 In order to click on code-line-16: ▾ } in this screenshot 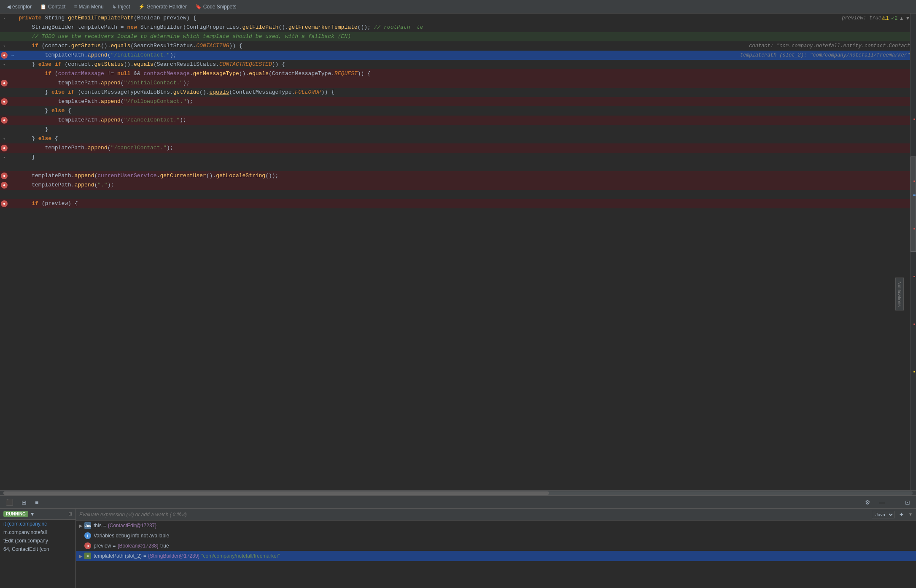, I will do `click(455, 157)`.